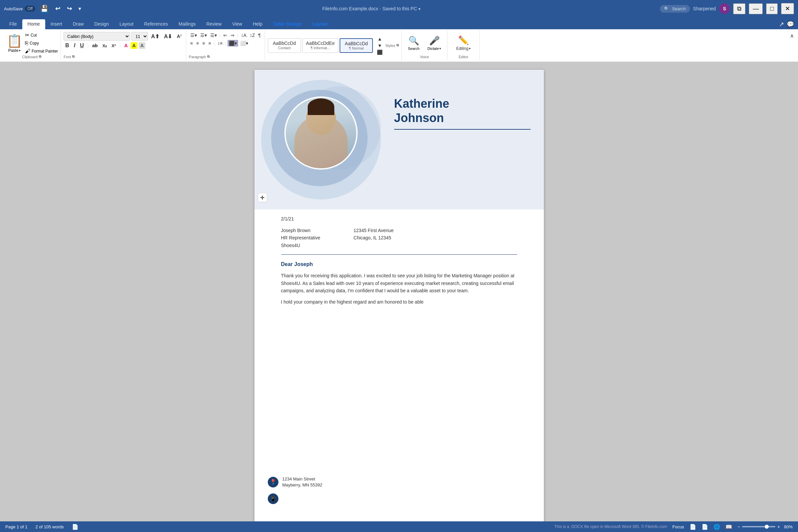 This screenshot has height=532, width=798. I want to click on copy-button: ⎘ Copy, so click(41, 43).